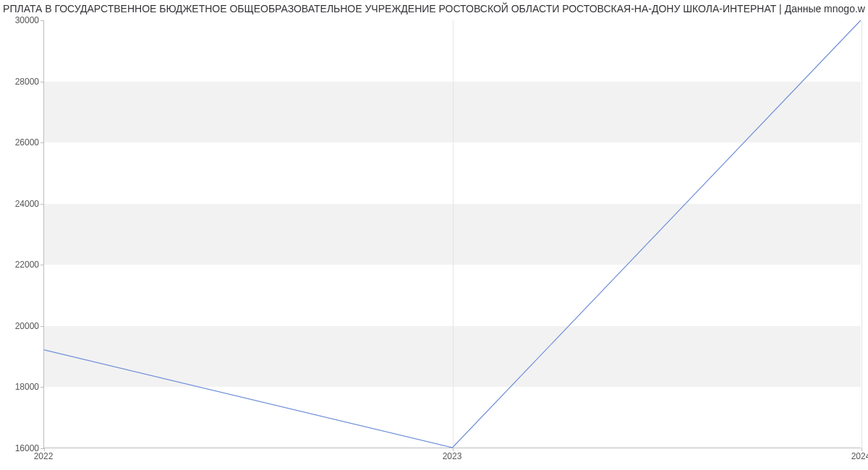 The width and height of the screenshot is (868, 470). Describe the element at coordinates (20, 20) in the screenshot. I see `y-axis-label: 30000` at that location.